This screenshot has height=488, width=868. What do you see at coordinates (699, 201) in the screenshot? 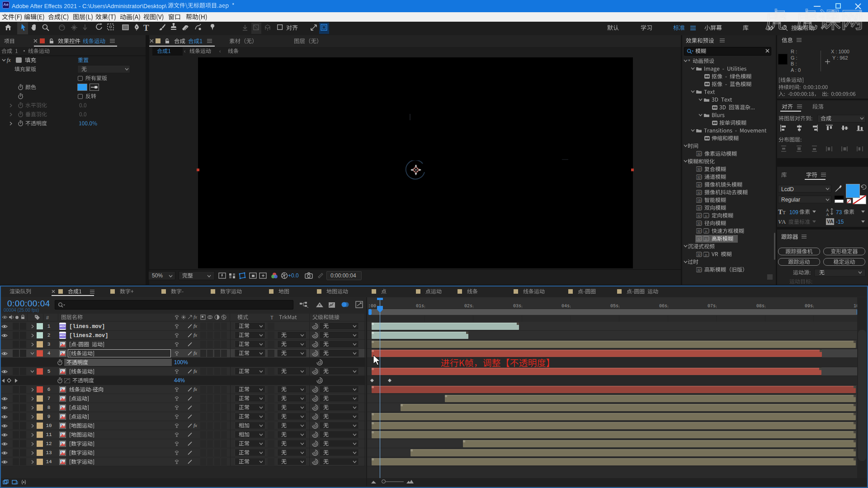
I see `svg-text: 16` at bounding box center [699, 201].